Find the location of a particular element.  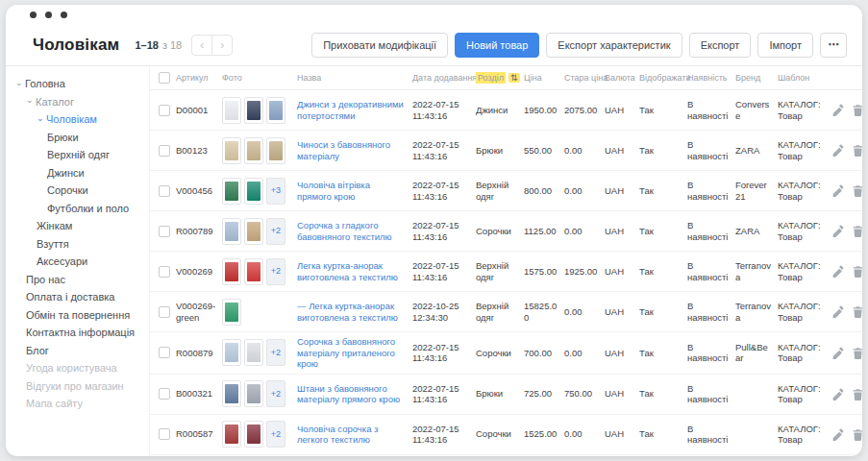

column-header-old-price: Стара ціна is located at coordinates (582, 79).